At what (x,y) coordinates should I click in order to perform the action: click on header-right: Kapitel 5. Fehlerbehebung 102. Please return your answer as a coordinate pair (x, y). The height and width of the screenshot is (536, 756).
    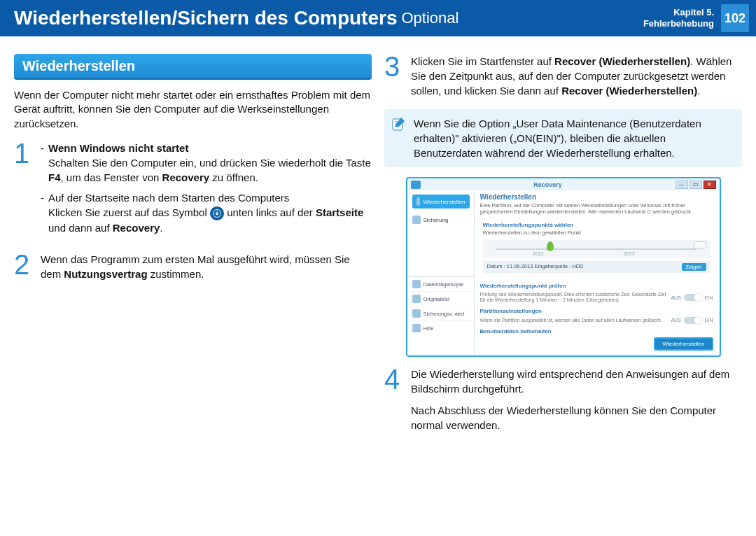
    Looking at the image, I should click on (700, 18).